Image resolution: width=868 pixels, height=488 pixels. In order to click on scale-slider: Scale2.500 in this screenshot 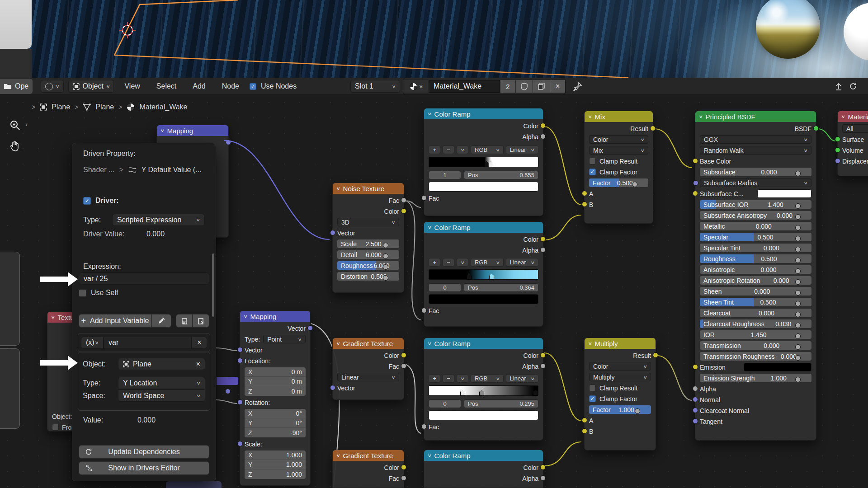, I will do `click(368, 244)`.